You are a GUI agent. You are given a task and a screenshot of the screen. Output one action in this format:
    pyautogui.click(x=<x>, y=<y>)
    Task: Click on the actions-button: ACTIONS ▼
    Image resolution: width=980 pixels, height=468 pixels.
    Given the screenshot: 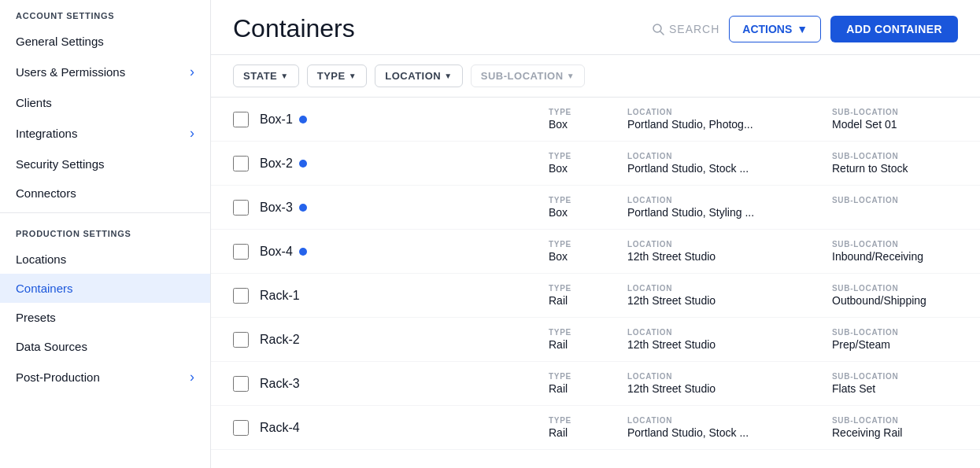 What is the action you would take?
    pyautogui.click(x=775, y=29)
    